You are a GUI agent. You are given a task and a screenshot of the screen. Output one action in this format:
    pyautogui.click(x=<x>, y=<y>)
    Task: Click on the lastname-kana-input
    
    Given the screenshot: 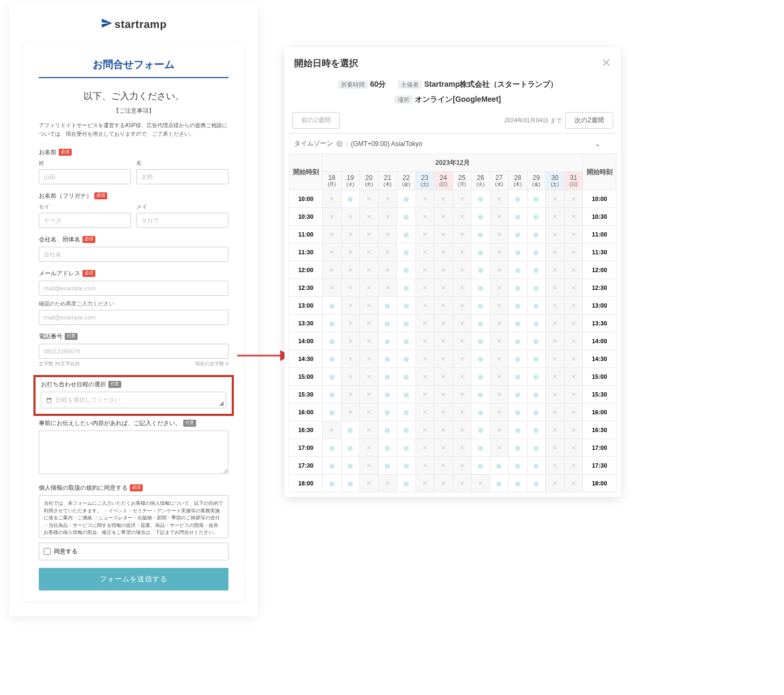 What is the action you would take?
    pyautogui.click(x=85, y=220)
    